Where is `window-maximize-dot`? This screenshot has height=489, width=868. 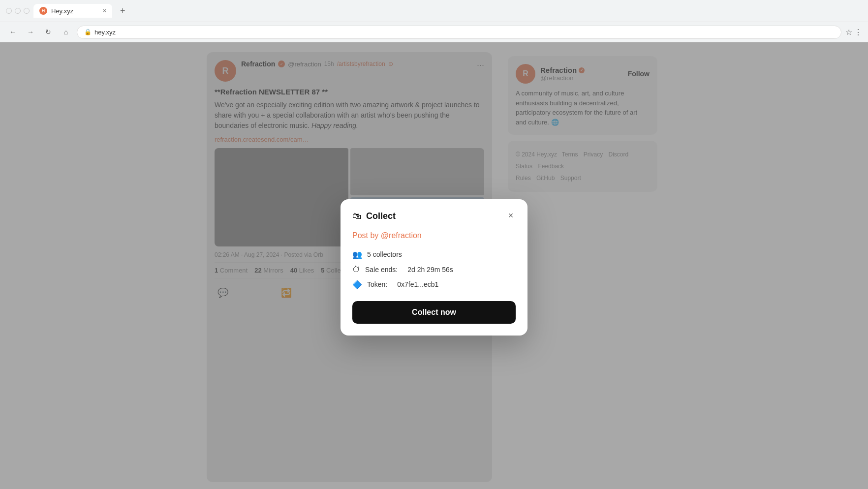
window-maximize-dot is located at coordinates (27, 11).